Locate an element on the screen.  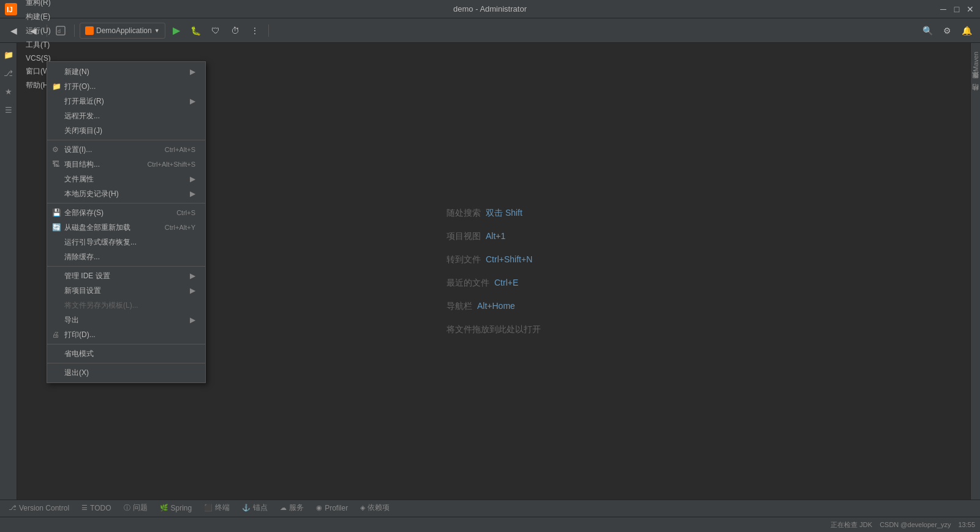
bottom-tab-version-control: ⎇Version Control is located at coordinates (39, 509).